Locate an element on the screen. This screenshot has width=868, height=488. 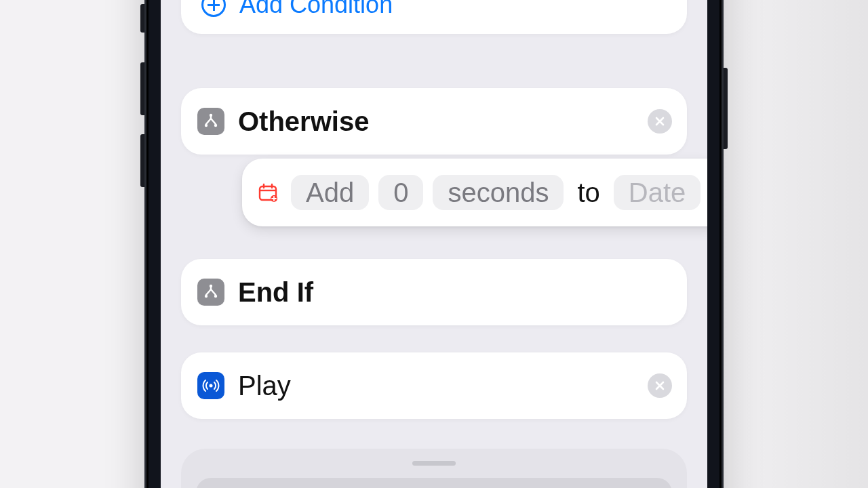
otherwise-step: Otherwise is located at coordinates (434, 121).